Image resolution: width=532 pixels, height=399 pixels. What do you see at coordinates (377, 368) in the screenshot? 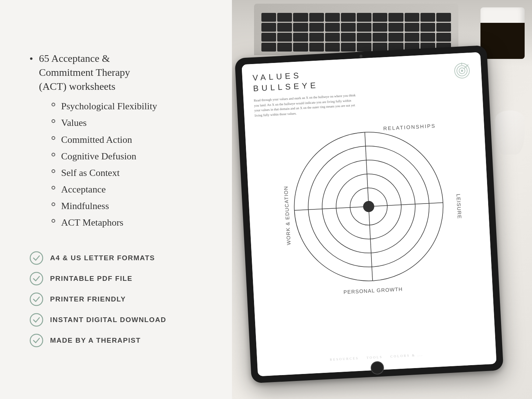
I see `tablet-home-button` at bounding box center [377, 368].